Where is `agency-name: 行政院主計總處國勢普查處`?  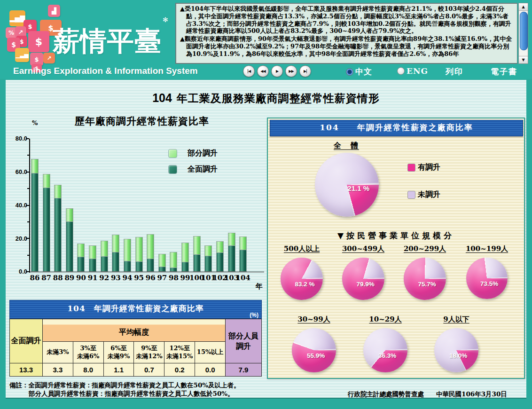
agency-name: 行政院主計總處國勢普查處 is located at coordinates (386, 394).